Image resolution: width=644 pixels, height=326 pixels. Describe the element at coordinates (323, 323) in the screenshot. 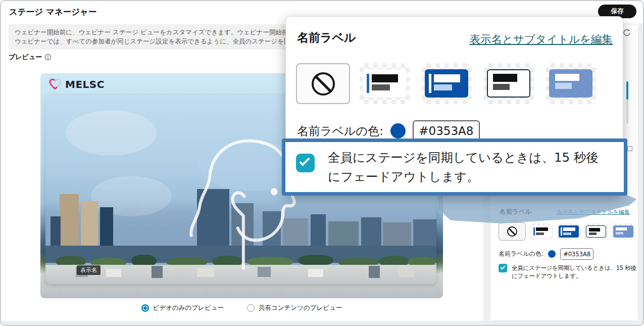

I see `bottom-gutter` at that location.